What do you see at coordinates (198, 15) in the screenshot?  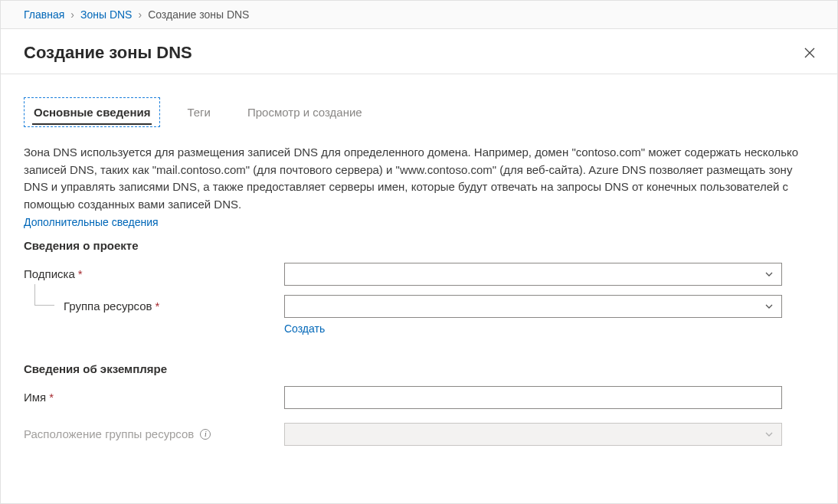 I see `breadcrumb-current: Создание зоны DNS` at bounding box center [198, 15].